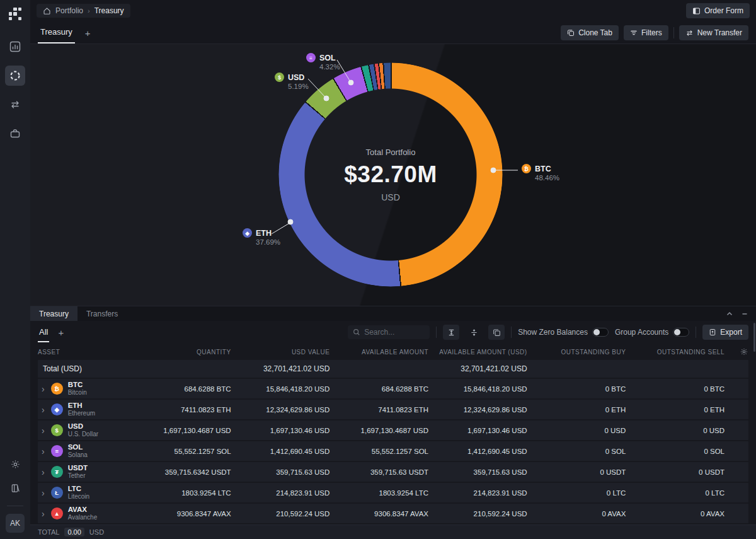 This screenshot has width=756, height=539. What do you see at coordinates (281, 369) in the screenshot?
I see `total-usd-value: 32,701,421.02 USD` at bounding box center [281, 369].